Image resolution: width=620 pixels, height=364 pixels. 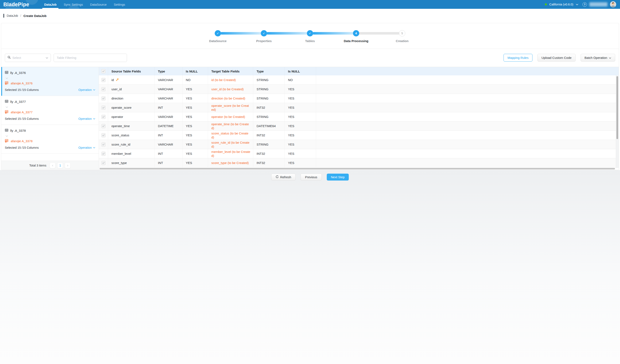 I want to click on column-header-target-table-fields: Target Table Fields, so click(x=231, y=71).